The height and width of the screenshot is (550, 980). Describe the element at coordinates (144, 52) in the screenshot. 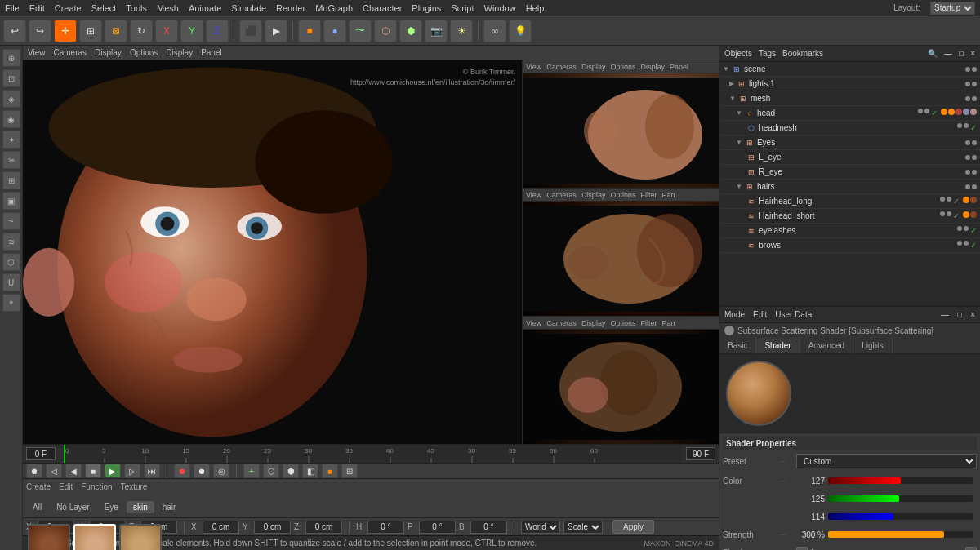

I see `vp-options: Options` at that location.